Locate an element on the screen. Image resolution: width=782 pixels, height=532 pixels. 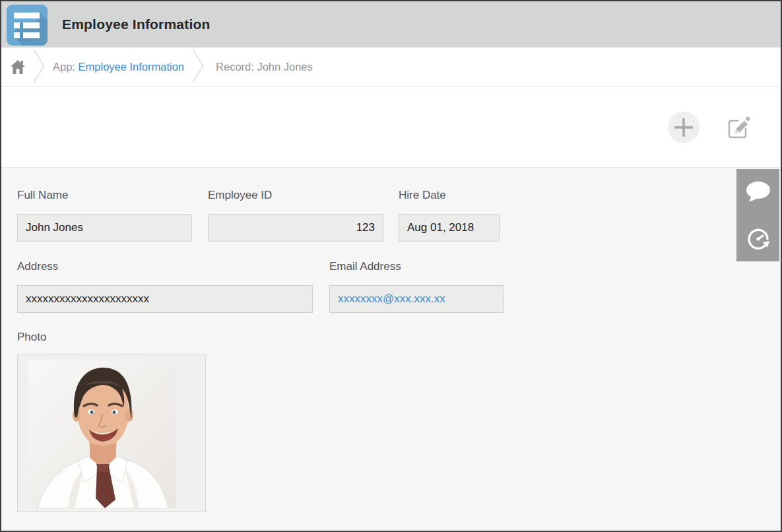
employee-id-value: 123 is located at coordinates (296, 228).